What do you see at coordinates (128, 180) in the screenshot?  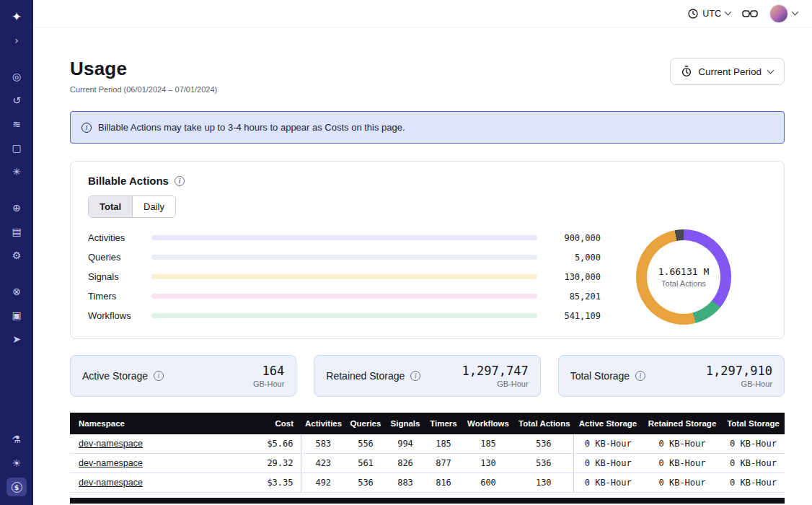 I see `billable-actions-title: Billable Actions` at bounding box center [128, 180].